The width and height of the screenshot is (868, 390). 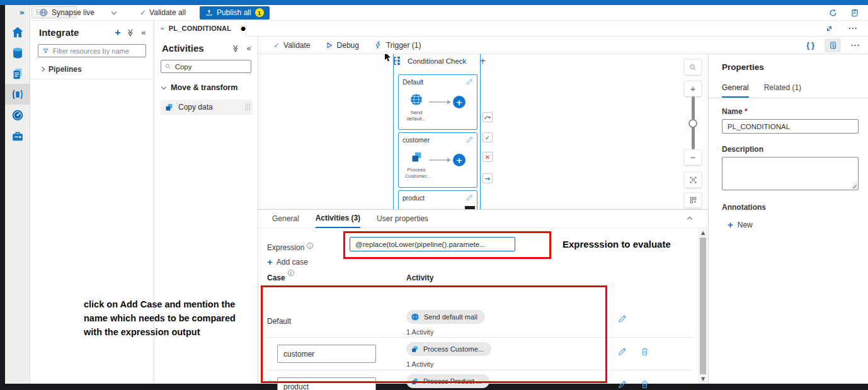 I want to click on sidebar-item-data, so click(x=18, y=53).